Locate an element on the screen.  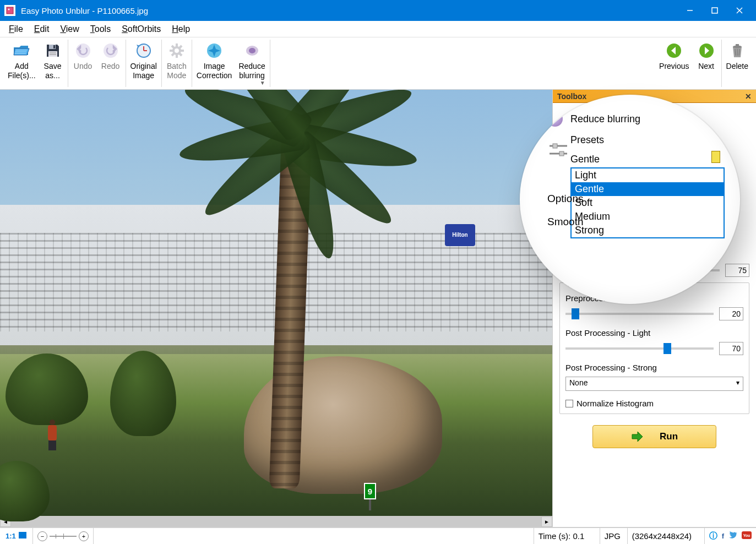
normalize-histogram-checkbox is located at coordinates (569, 404).